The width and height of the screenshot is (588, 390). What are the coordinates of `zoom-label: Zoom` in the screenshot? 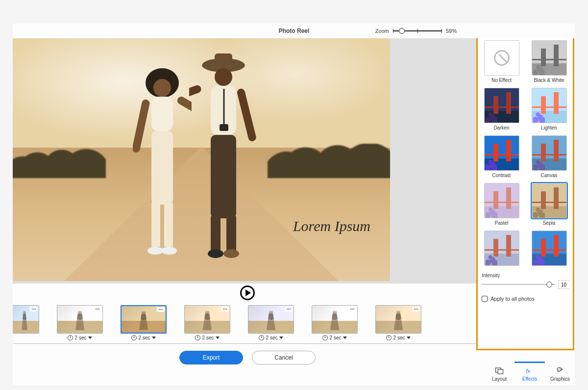 It's located at (382, 31).